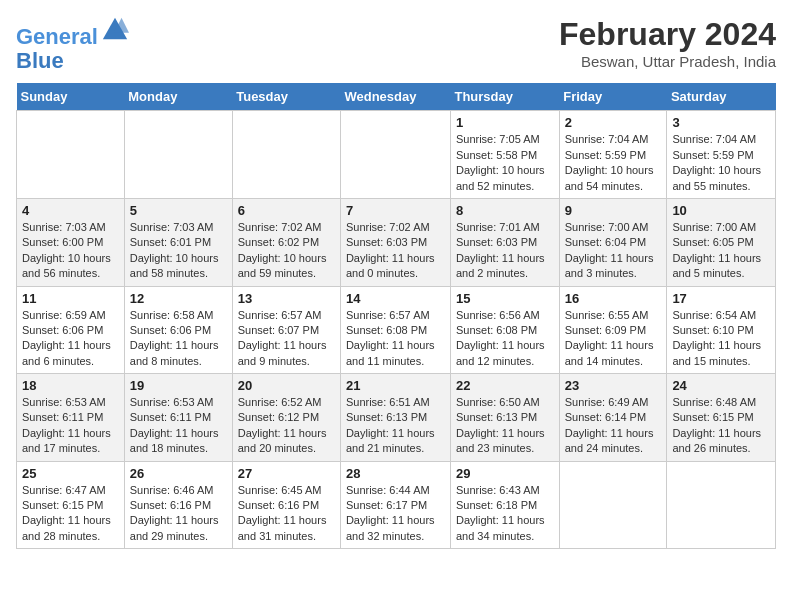 This screenshot has height=612, width=792. I want to click on title-area: February 2024 Beswan, Uttar Pradesh, Ind…, so click(668, 43).